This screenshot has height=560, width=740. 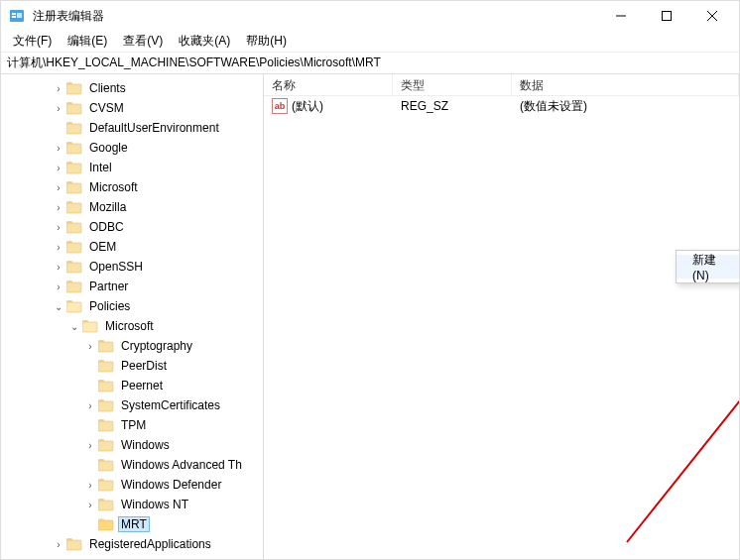 I want to click on tree-node: MRT, so click(x=132, y=524).